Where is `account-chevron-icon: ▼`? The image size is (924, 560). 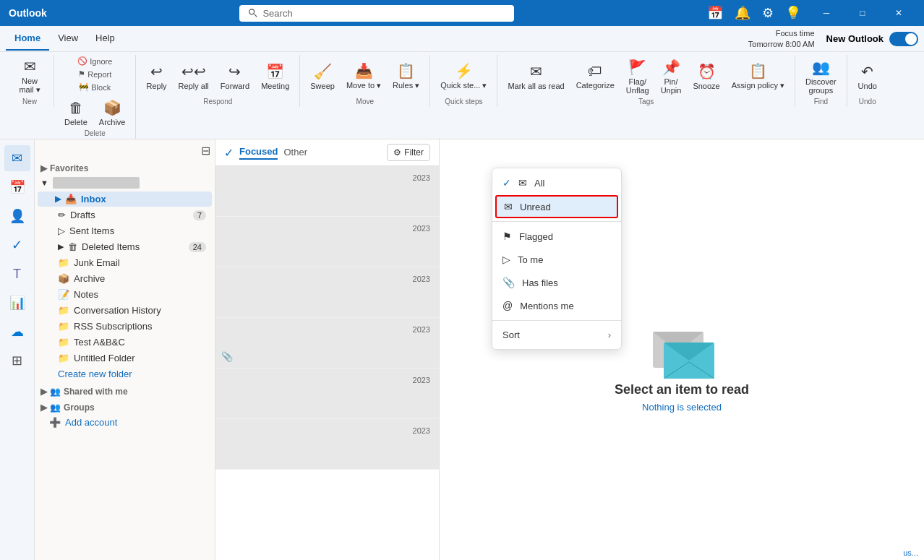
account-chevron-icon: ▼ is located at coordinates (45, 183).